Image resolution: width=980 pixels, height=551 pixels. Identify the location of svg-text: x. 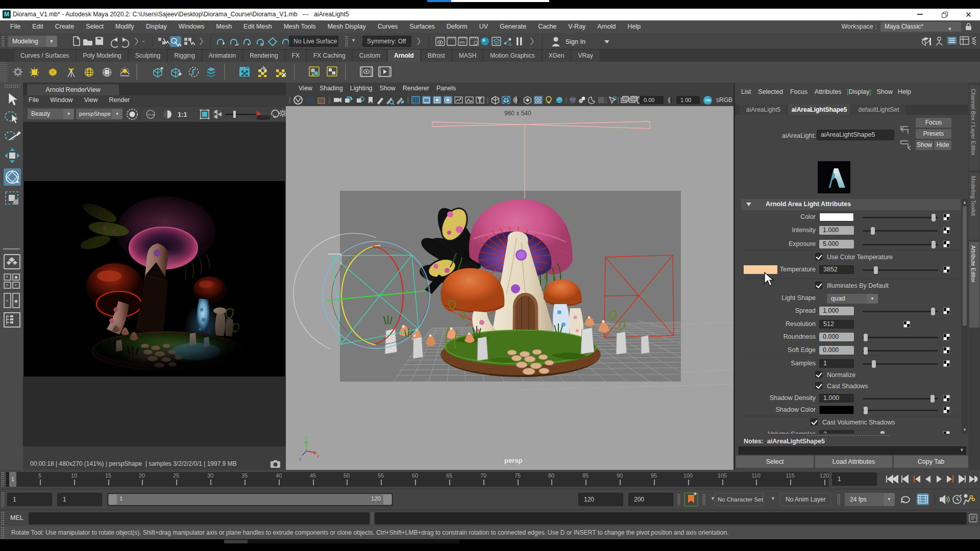
(318, 456).